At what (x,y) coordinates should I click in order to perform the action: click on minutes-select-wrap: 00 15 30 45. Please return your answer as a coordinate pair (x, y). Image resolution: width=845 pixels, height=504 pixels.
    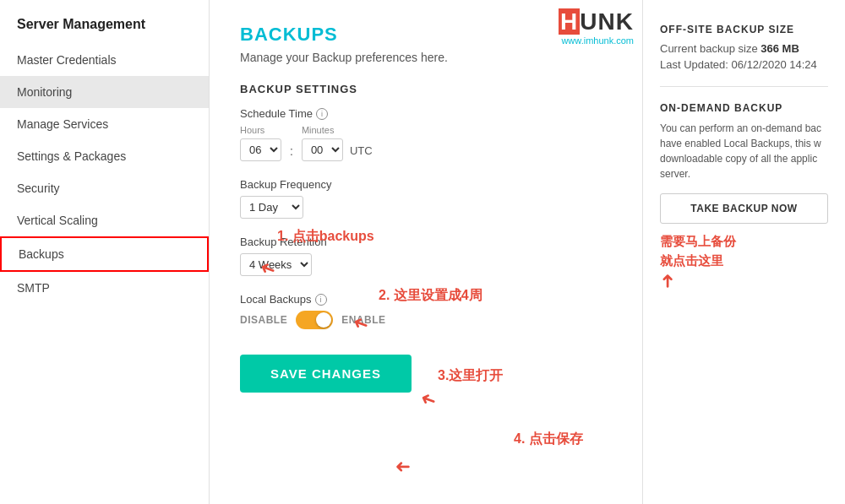
    Looking at the image, I should click on (323, 150).